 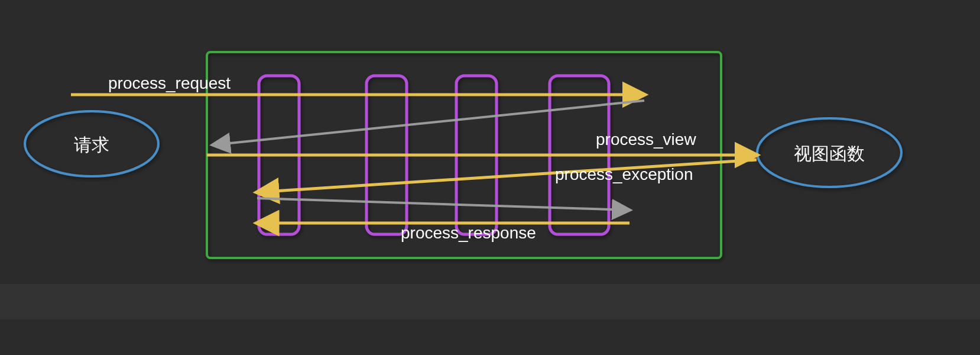 What do you see at coordinates (443, 204) in the screenshot?
I see `arrow-gray-bottom` at bounding box center [443, 204].